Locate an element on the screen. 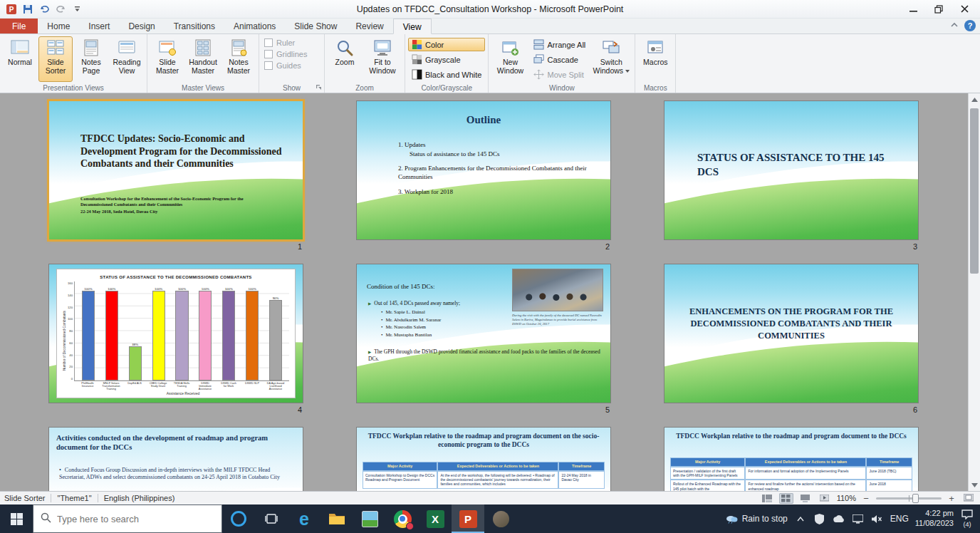  slide-show-view-shortcut is located at coordinates (825, 499).